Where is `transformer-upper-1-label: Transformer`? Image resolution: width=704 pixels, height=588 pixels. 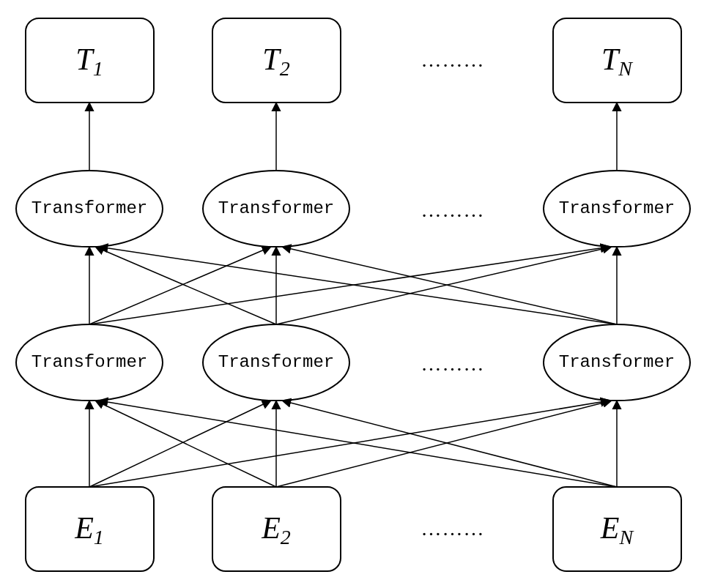 transformer-upper-1-label: Transformer is located at coordinates (89, 208).